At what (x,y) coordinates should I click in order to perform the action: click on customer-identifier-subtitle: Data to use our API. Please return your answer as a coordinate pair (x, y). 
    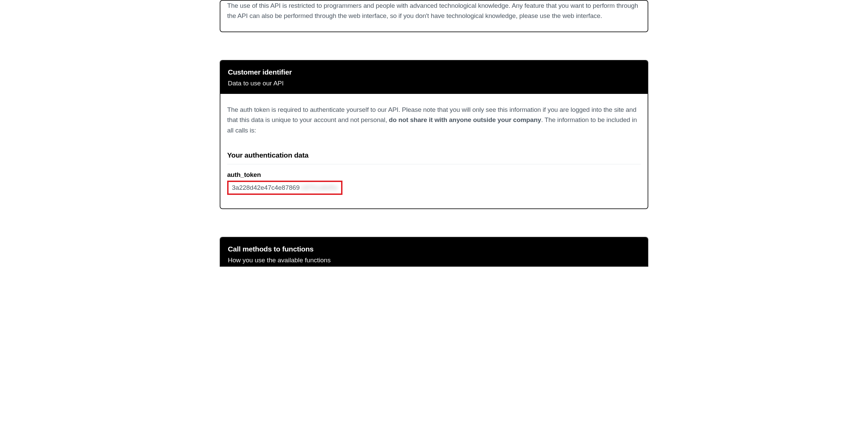
    Looking at the image, I should click on (434, 83).